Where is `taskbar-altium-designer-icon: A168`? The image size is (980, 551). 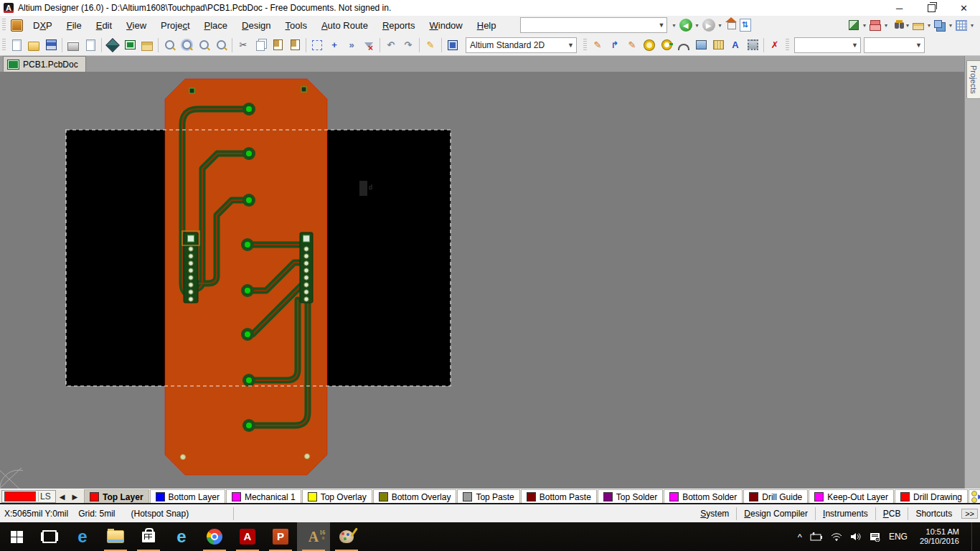 taskbar-altium-designer-icon: A168 is located at coordinates (314, 537).